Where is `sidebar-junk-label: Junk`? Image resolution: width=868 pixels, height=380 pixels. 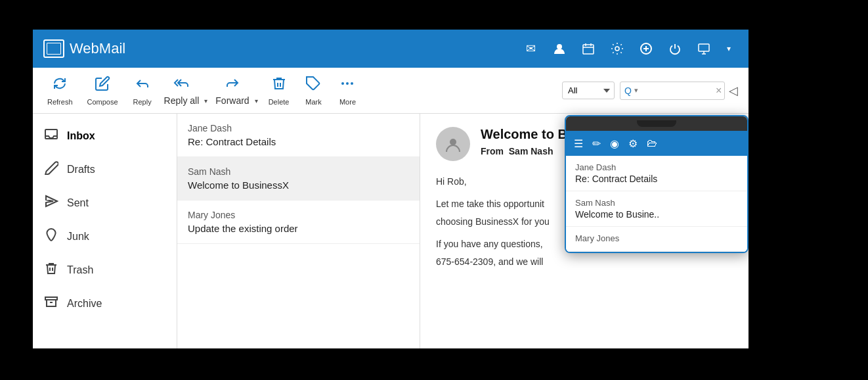 sidebar-junk-label: Junk is located at coordinates (78, 237).